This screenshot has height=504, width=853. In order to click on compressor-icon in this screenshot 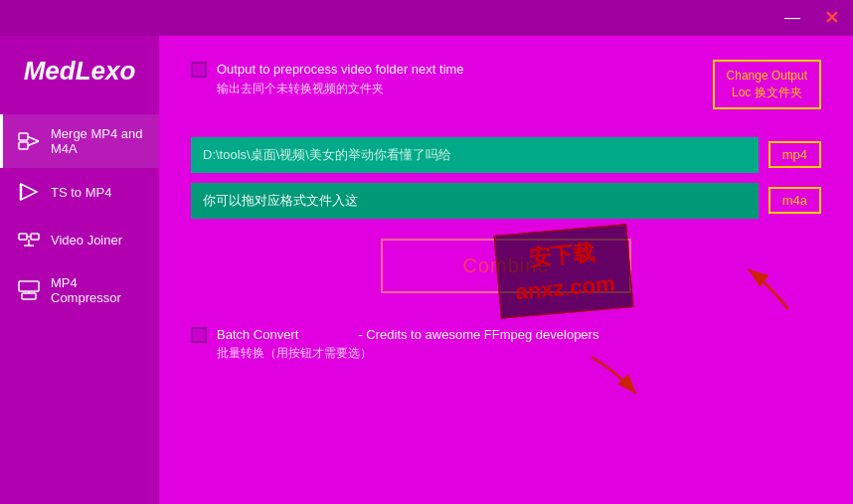, I will do `click(29, 290)`.